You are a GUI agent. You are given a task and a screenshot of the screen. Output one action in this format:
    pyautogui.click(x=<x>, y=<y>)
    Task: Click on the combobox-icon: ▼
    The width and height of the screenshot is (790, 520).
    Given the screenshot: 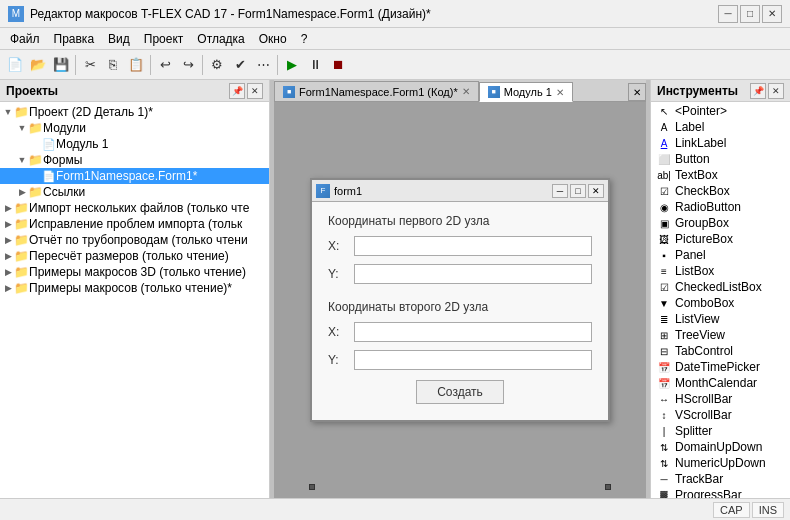 What is the action you would take?
    pyautogui.click(x=664, y=303)
    